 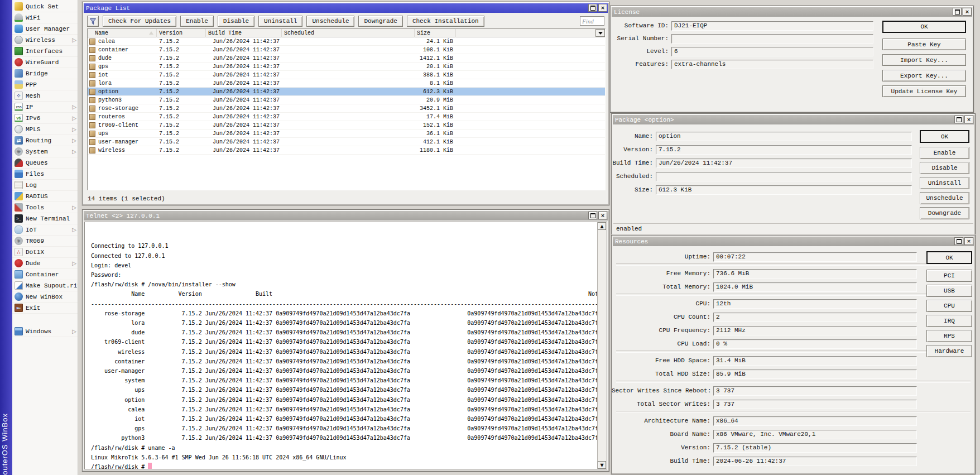 I want to click on field-architecture-name-input: x86_64, so click(x=815, y=421).